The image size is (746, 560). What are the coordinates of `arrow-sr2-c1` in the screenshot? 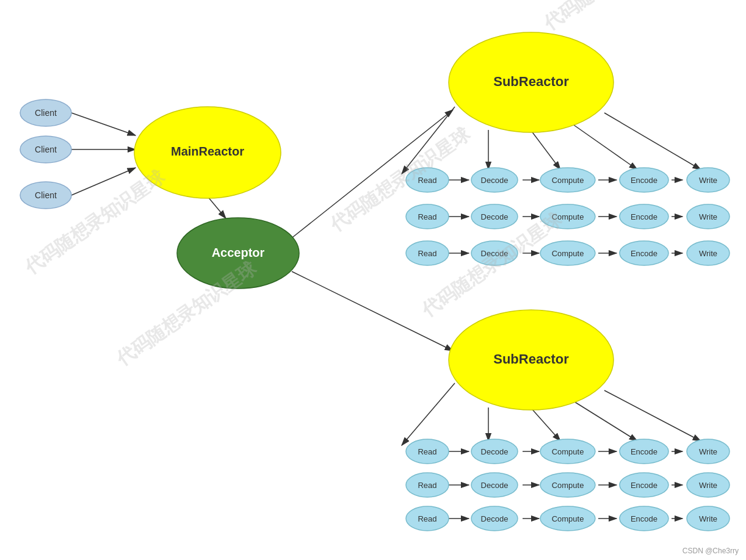 It's located at (546, 425).